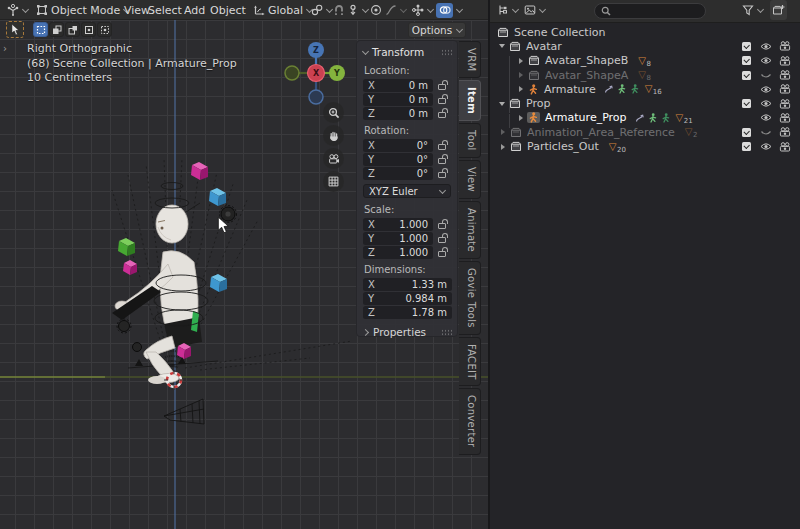 This screenshot has height=529, width=800. I want to click on show-overlays-button, so click(449, 10).